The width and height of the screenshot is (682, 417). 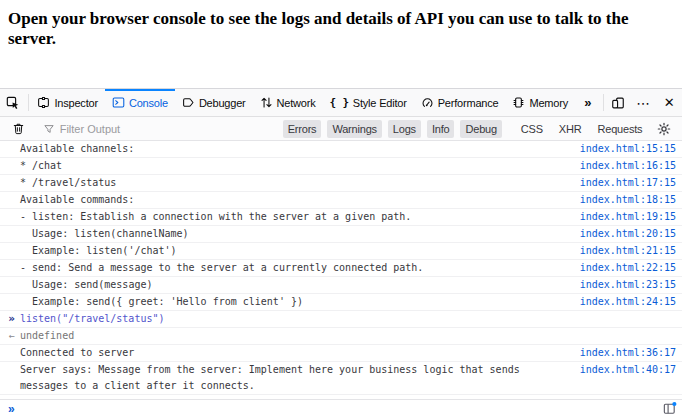 What do you see at coordinates (285, 217) in the screenshot?
I see `log-message: - listen: Establish a connection with th…` at bounding box center [285, 217].